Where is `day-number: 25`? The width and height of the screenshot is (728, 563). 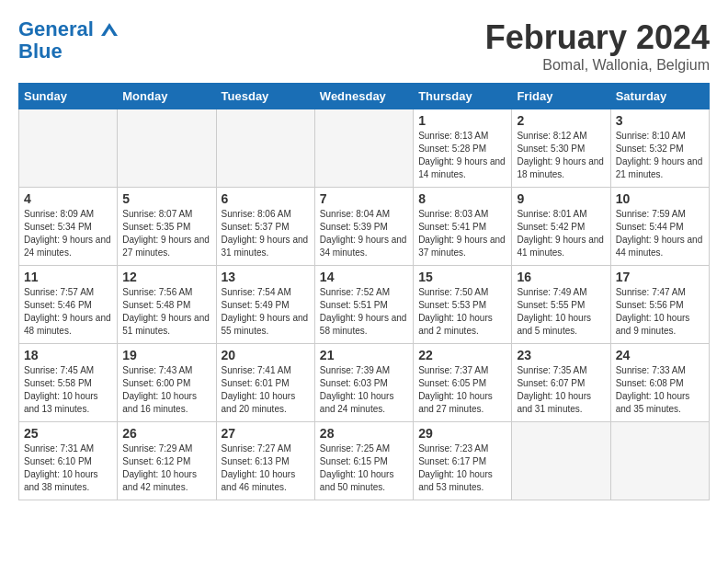
day-number: 25 is located at coordinates (68, 433).